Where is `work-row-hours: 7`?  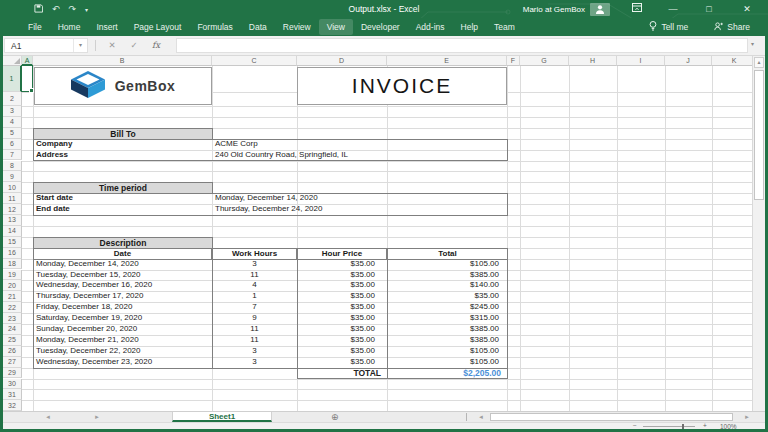 work-row-hours: 7 is located at coordinates (254, 308).